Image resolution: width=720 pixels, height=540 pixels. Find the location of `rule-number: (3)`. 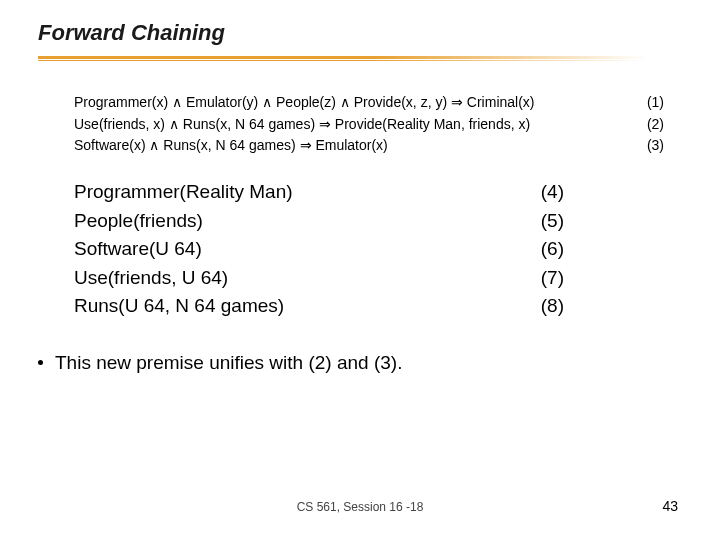

rule-number: (3) is located at coordinates (644, 146).